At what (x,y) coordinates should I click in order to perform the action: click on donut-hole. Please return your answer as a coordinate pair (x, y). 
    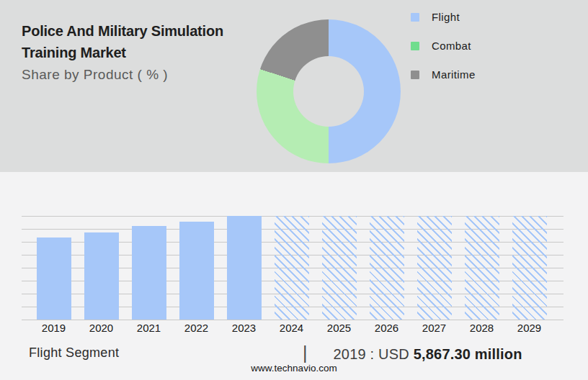
    Looking at the image, I should click on (329, 91).